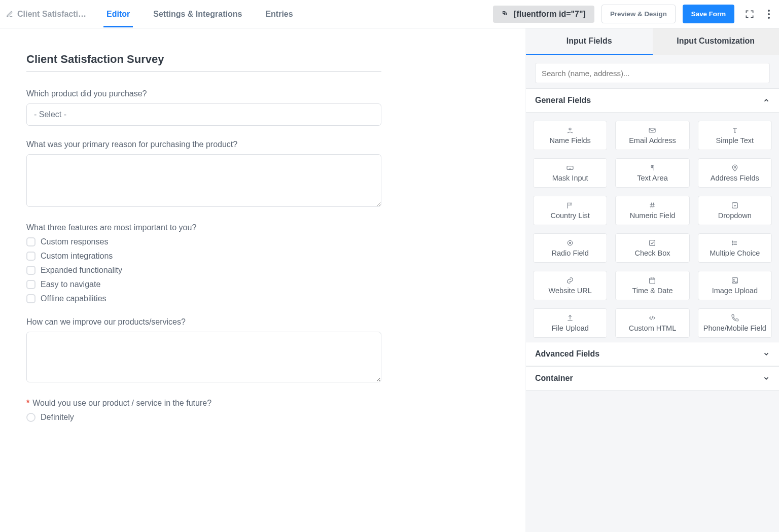 The height and width of the screenshot is (532, 779). Describe the element at coordinates (204, 299) in the screenshot. I see `q3-opt-4: Offline capabilities` at that location.